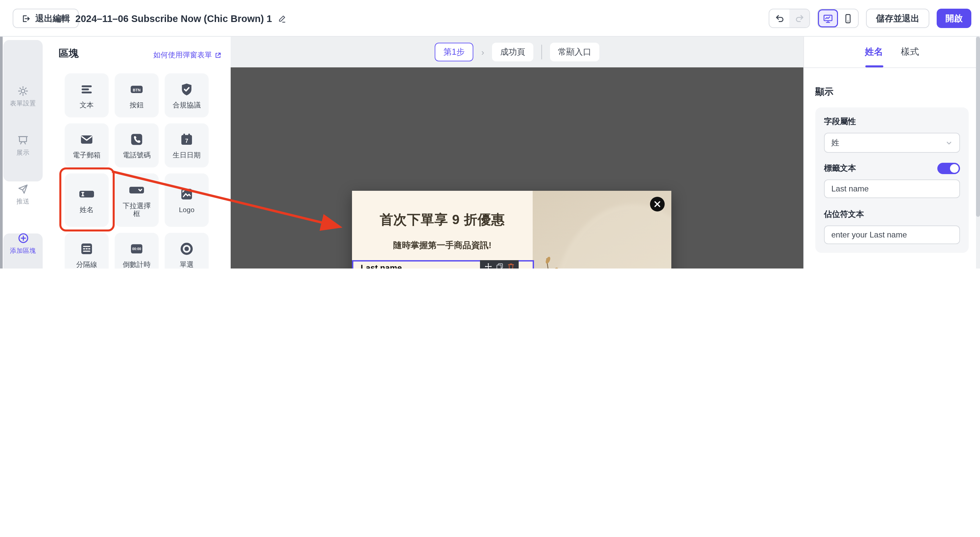 Image resolution: width=980 pixels, height=537 pixels. I want to click on tab-style: 樣式, so click(910, 52).